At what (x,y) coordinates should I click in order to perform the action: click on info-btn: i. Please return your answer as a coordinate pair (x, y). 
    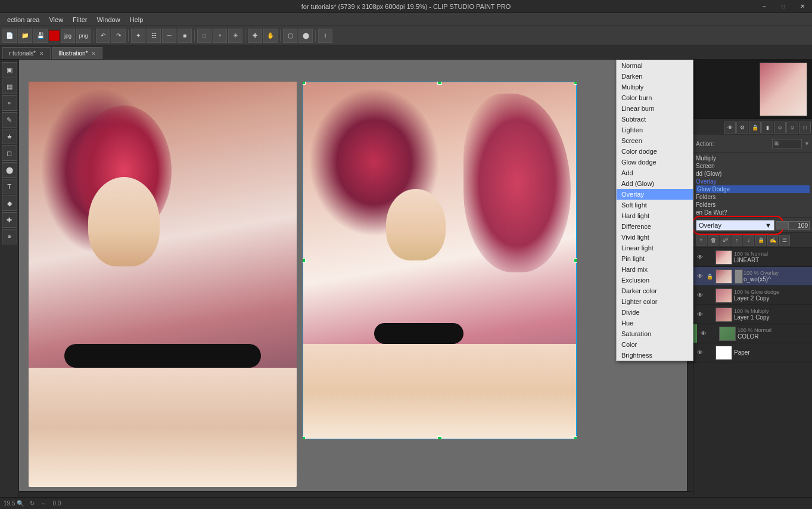
    Looking at the image, I should click on (325, 36).